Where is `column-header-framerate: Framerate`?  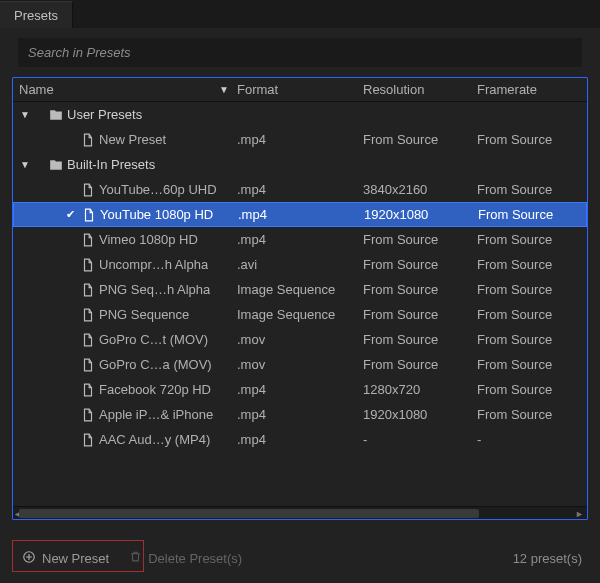 column-header-framerate: Framerate is located at coordinates (526, 90).